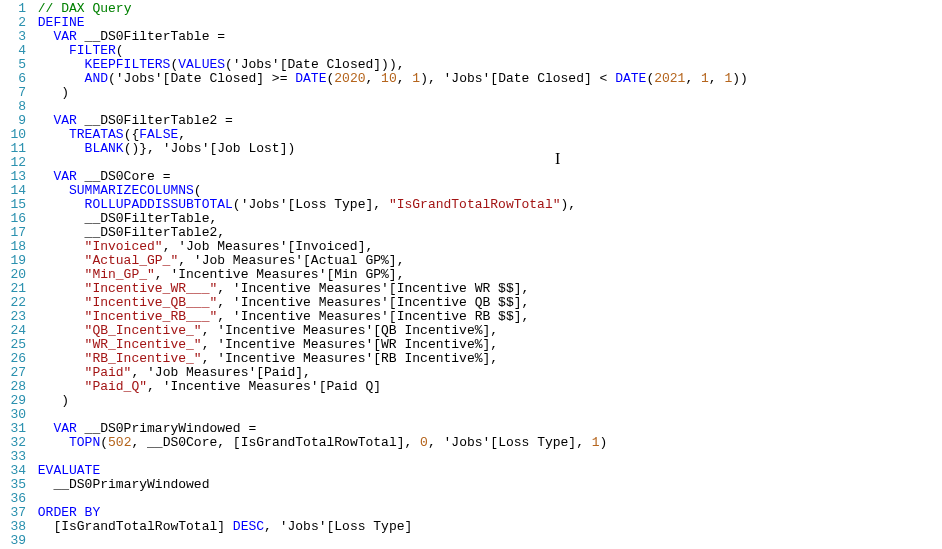 The height and width of the screenshot is (549, 942). What do you see at coordinates (471, 443) in the screenshot?
I see `code-line: 32 TOPN(502, __DS0Core, [IsGrandTotalRow…` at bounding box center [471, 443].